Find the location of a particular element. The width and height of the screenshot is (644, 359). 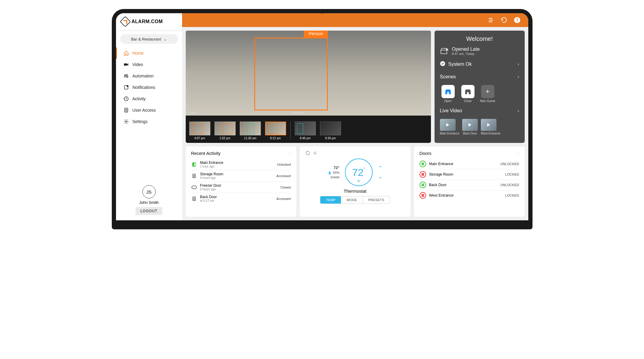

sidebar-label: Video is located at coordinates (138, 65).